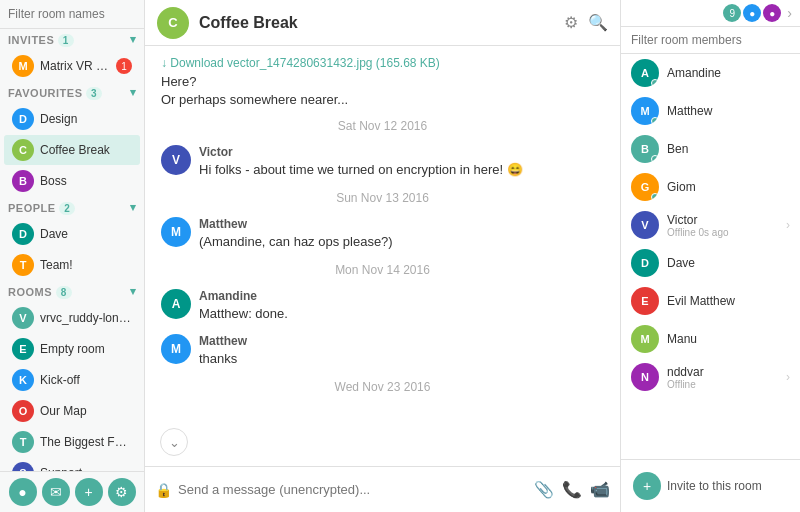 This screenshot has width=800, height=512. What do you see at coordinates (728, 263) in the screenshot?
I see `member-name: Dave` at bounding box center [728, 263].